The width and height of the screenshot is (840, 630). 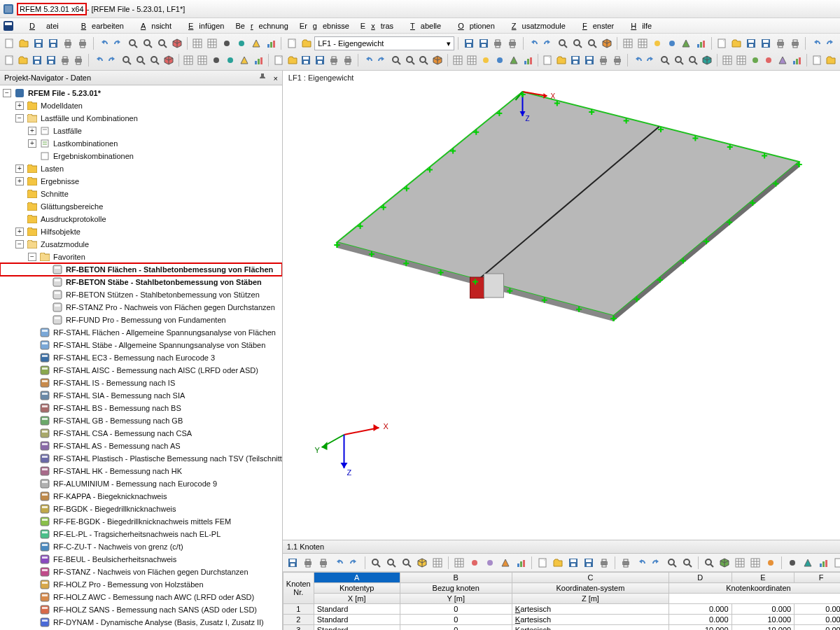 I want to click on tree-item-module: RF-EL-PL - Tragsicherheitsnachweis nach …, so click(x=141, y=534).